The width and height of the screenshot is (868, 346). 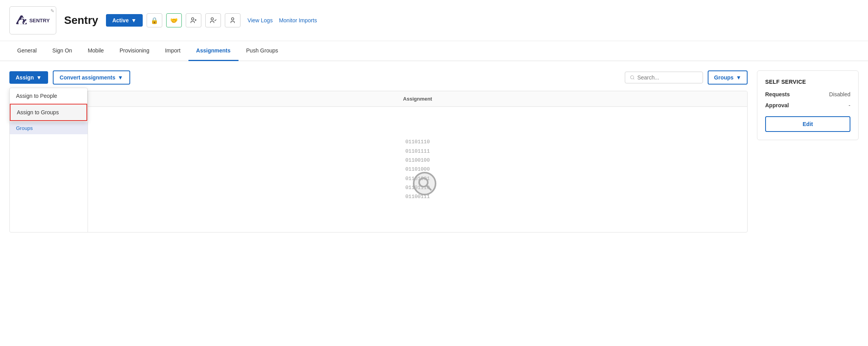 What do you see at coordinates (213, 20) in the screenshot?
I see `person-assign-icon` at bounding box center [213, 20].